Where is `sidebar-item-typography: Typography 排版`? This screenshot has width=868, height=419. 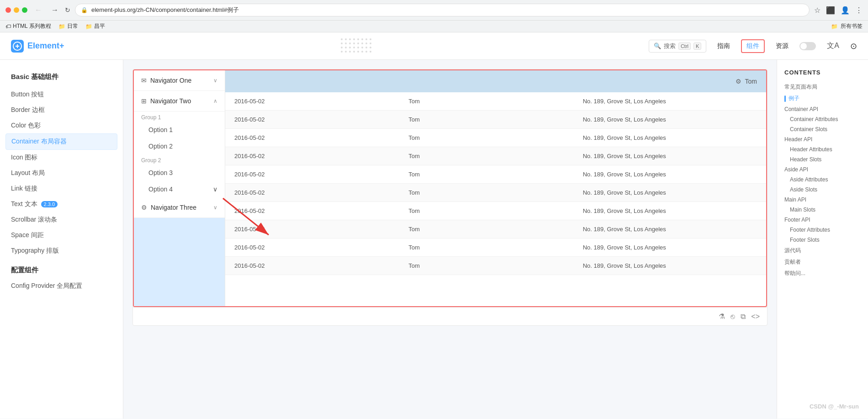
sidebar-item-typography: Typography 排版 is located at coordinates (61, 251).